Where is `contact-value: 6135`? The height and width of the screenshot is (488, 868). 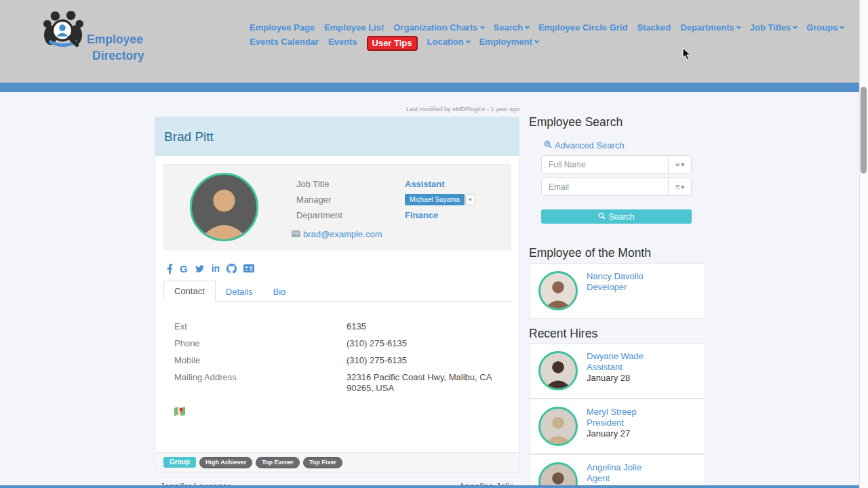 contact-value: 6135 is located at coordinates (425, 327).